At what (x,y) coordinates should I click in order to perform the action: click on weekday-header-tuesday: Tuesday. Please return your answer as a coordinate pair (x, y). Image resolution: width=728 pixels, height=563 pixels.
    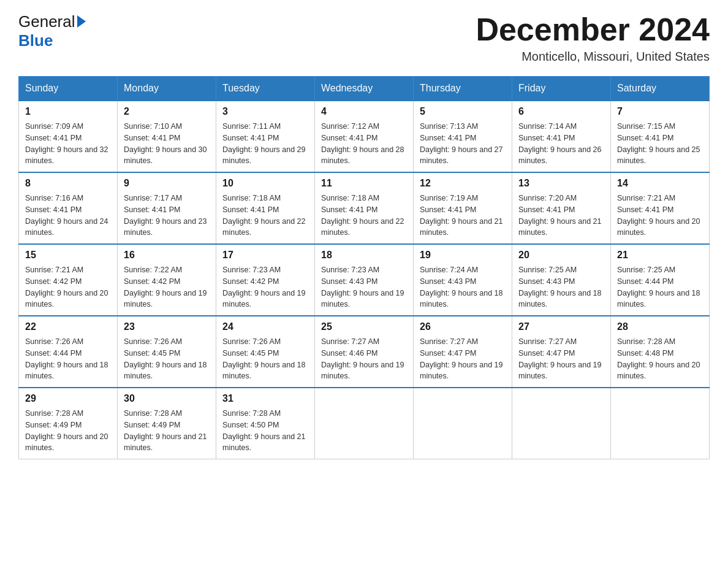
    Looking at the image, I should click on (266, 89).